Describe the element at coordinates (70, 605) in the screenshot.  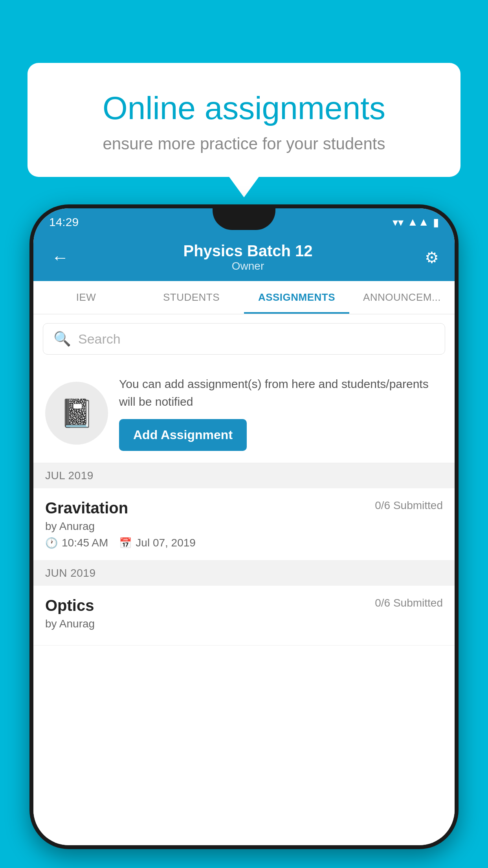
I see `assignment-name-optics: Optics` at that location.